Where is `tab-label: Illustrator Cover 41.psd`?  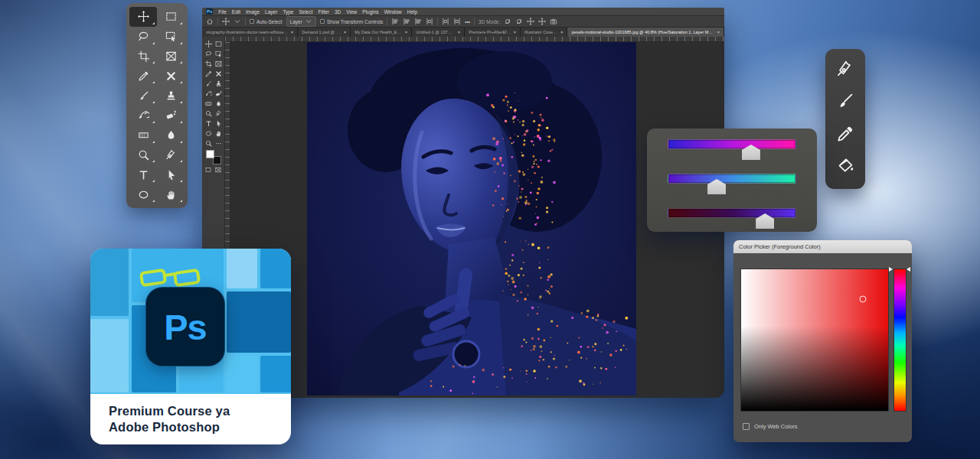 tab-label: Illustrator Cover 41.psd is located at coordinates (541, 32).